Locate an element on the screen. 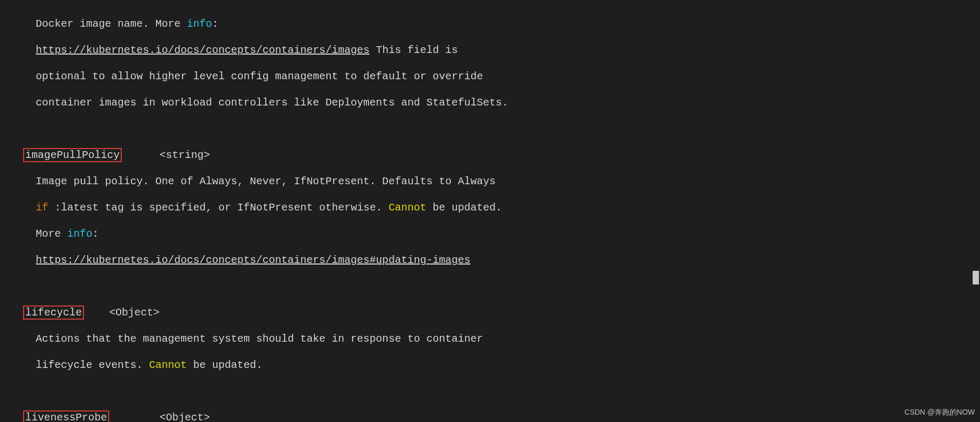  if-keyword: if is located at coordinates (42, 208).